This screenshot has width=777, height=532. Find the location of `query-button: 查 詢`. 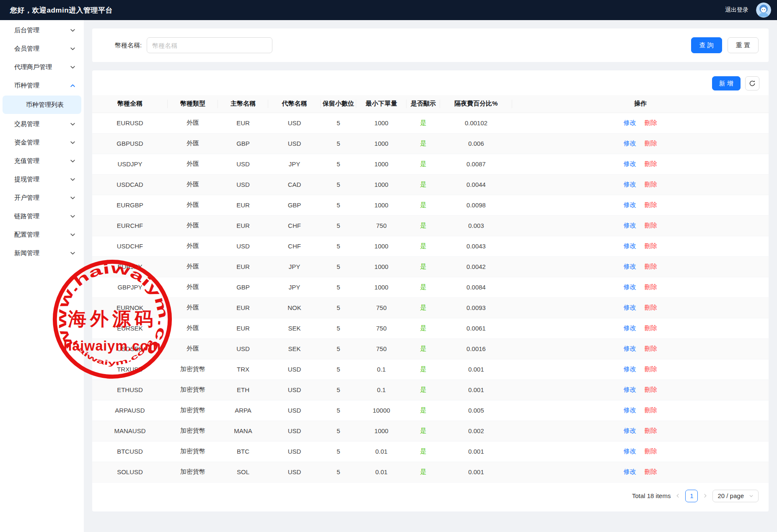

query-button: 查 詢 is located at coordinates (707, 45).